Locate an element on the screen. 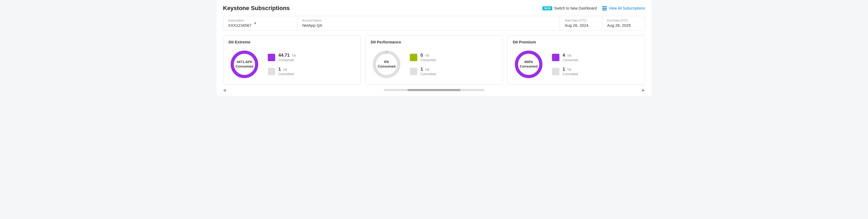 The height and width of the screenshot is (219, 868). legend-committed-1: 1 TiB Committed is located at coordinates (423, 71).